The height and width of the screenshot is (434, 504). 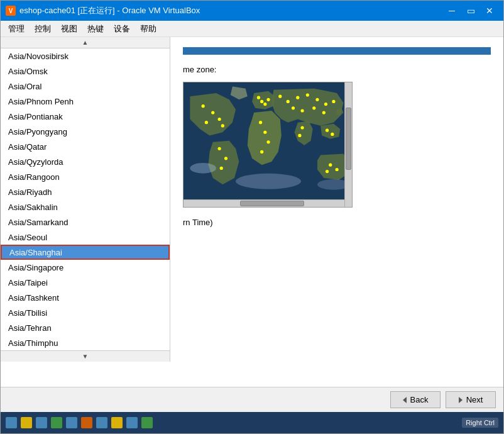 I want to click on taskbar-icons, so click(x=79, y=423).